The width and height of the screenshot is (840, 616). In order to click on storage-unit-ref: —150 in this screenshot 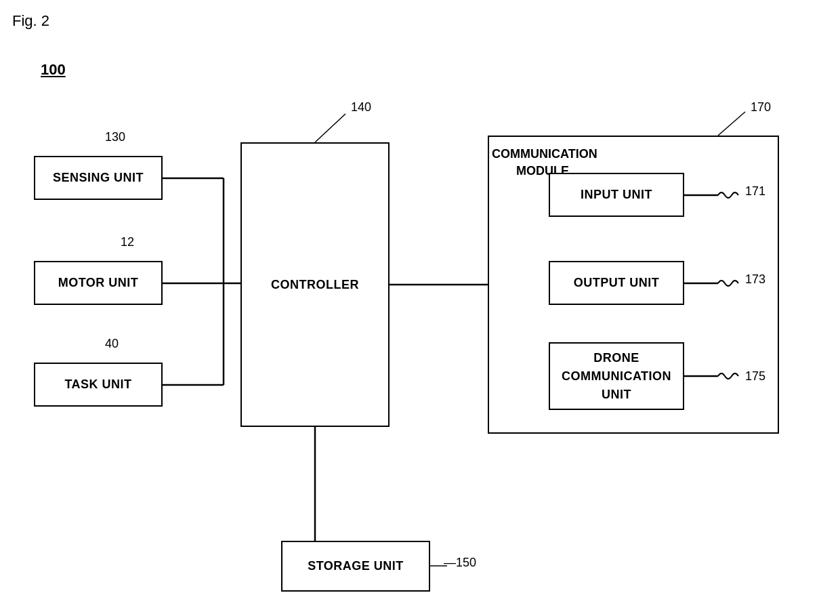, I will do `click(460, 562)`.